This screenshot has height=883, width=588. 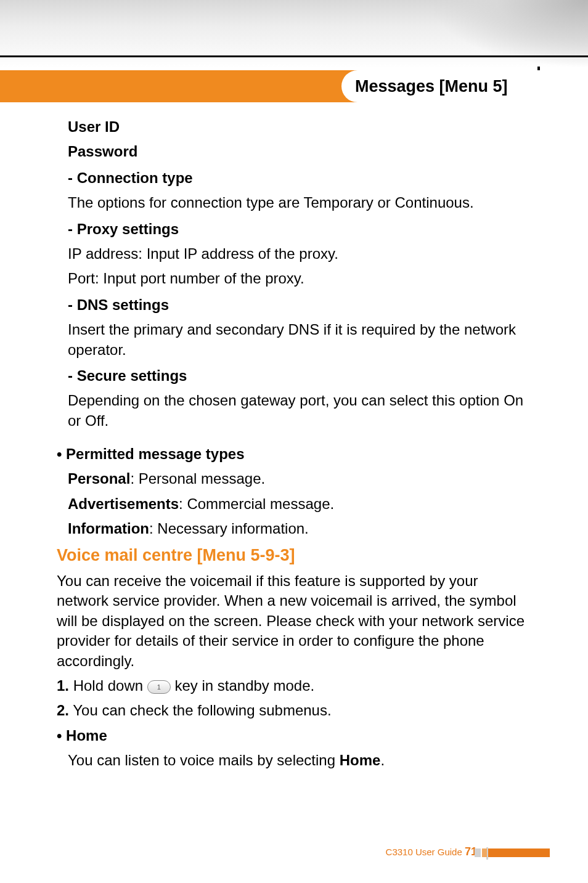 What do you see at coordinates (297, 504) in the screenshot?
I see `permitted-ads: Advertisements: Commercial message.` at bounding box center [297, 504].